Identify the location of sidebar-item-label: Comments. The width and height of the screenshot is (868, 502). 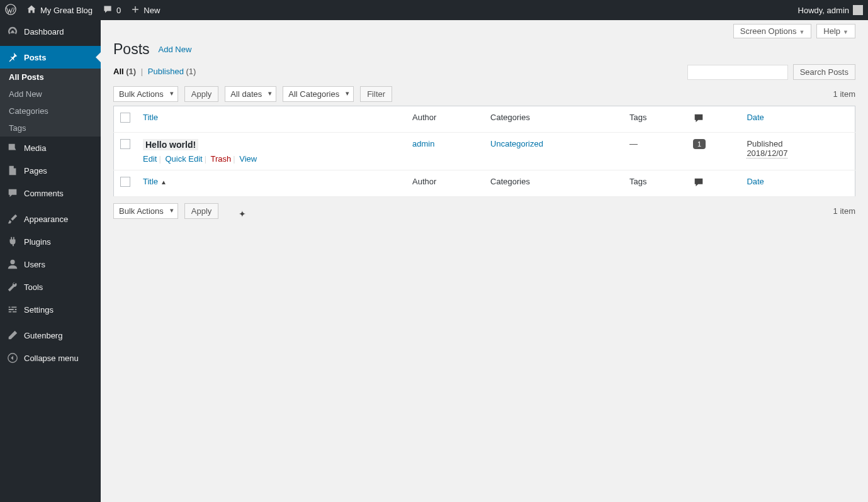
(44, 194).